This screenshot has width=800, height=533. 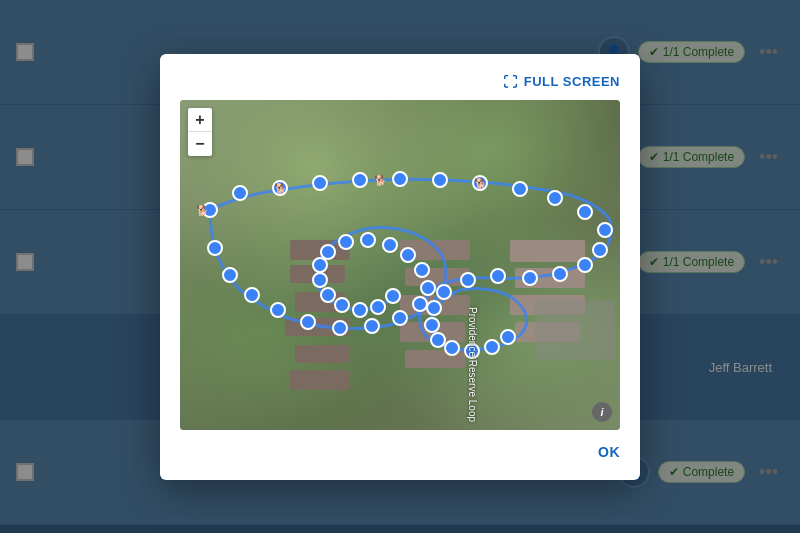 What do you see at coordinates (609, 452) in the screenshot?
I see `ok-button: OK` at bounding box center [609, 452].